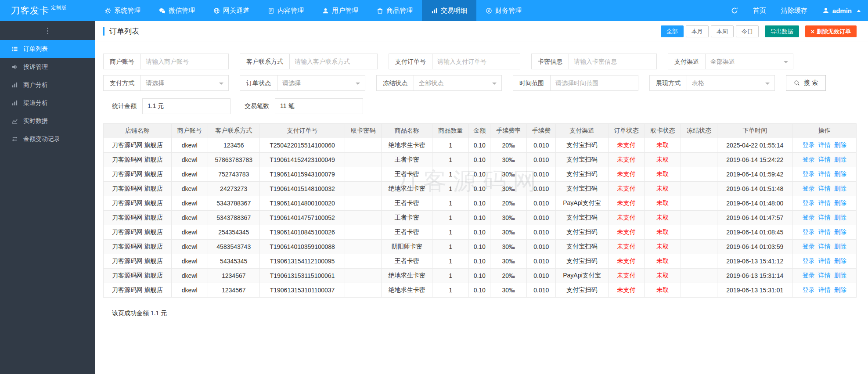 The image size is (868, 374). I want to click on filter-label: 商户账号, so click(122, 61).